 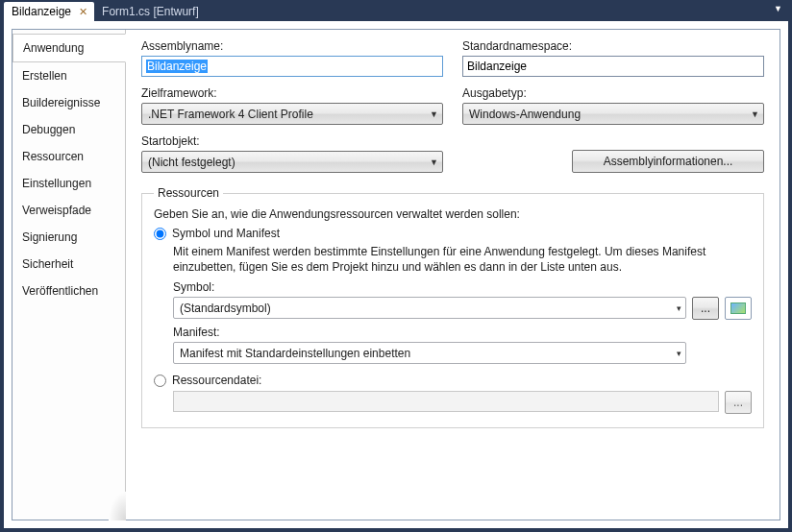 What do you see at coordinates (613, 93) in the screenshot?
I see `outputtype-label: Ausgabetyp:` at bounding box center [613, 93].